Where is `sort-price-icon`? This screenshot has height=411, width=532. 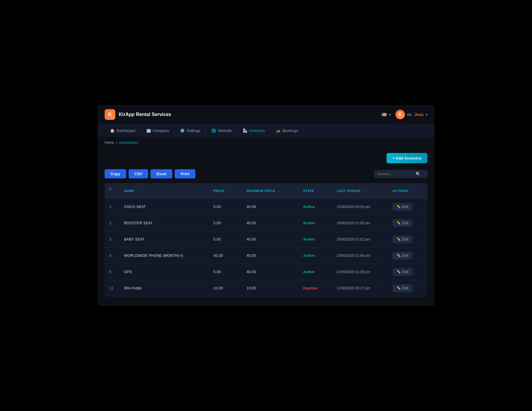 sort-price-icon is located at coordinates (228, 191).